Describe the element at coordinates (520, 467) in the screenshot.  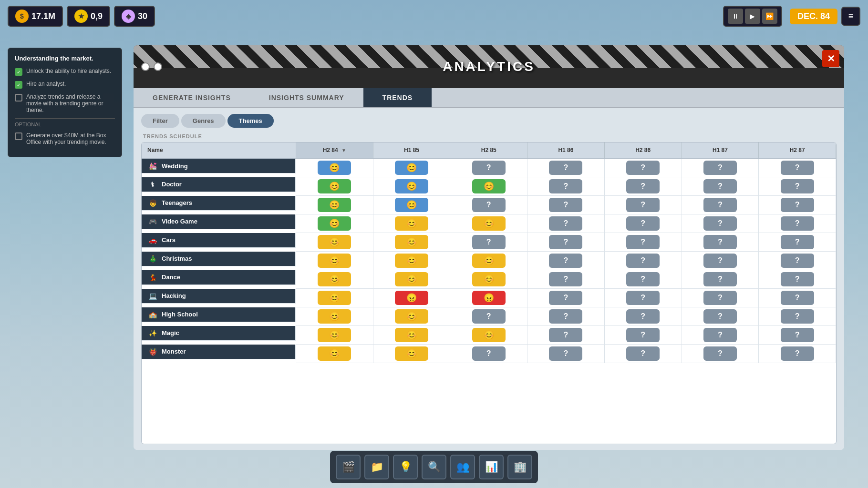
I see `toolbar-building-button: 🏢` at that location.